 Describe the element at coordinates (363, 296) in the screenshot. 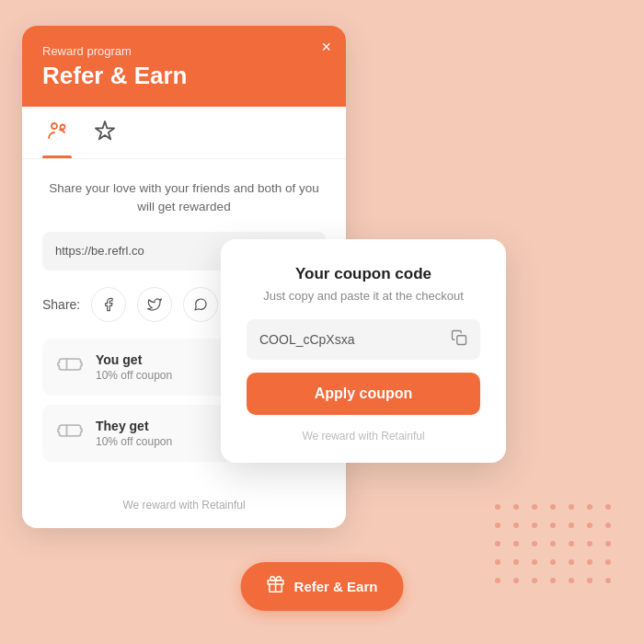

I see `coupon-description: Just copy and paste it at the checkout` at that location.